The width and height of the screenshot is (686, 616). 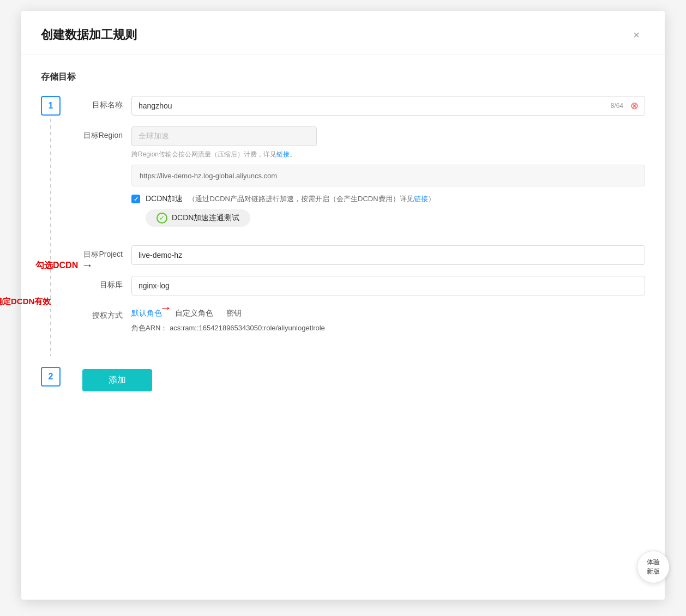 I want to click on region-hint: 跨Region传输会按公网流量（压缩后）计费，详见链接。, so click(x=388, y=154).